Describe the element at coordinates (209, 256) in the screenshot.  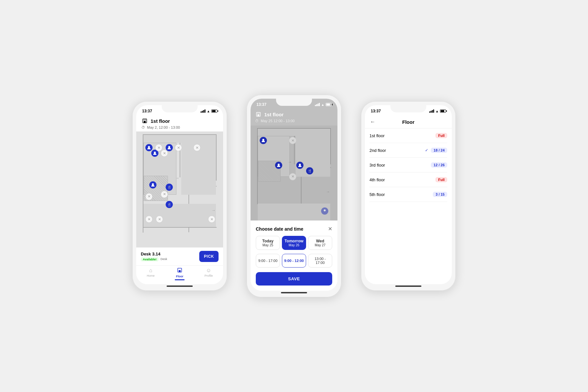
I see `pick-button: PICK` at that location.